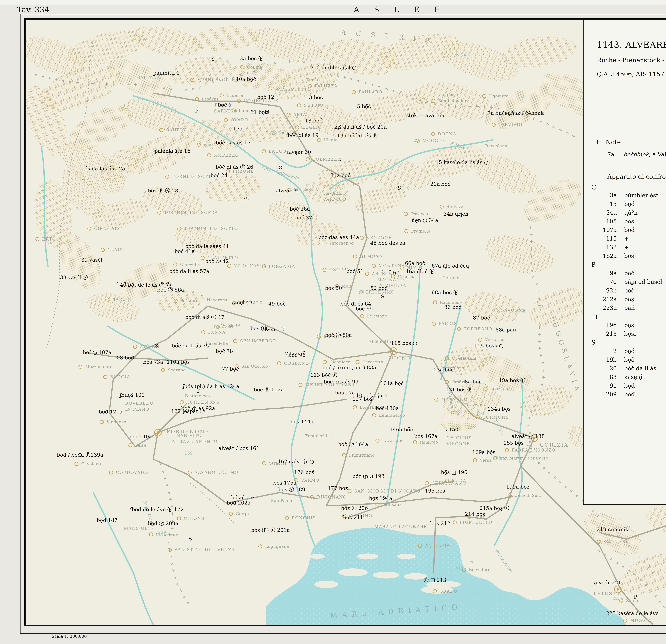  Describe the element at coordinates (137, 528) in the screenshot. I see `town-label: MANS UE'` at that location.